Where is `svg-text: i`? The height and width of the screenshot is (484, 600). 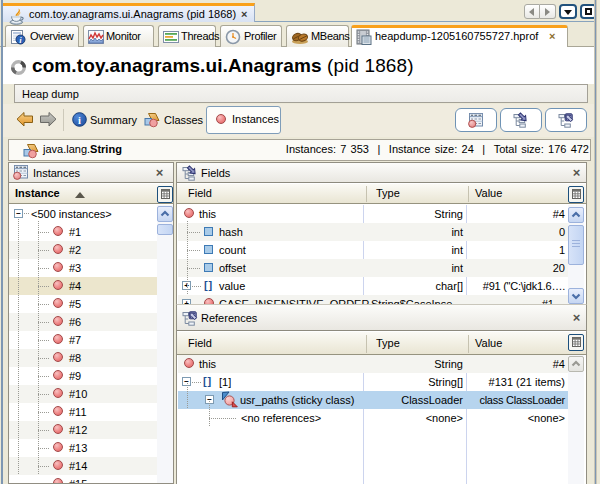 svg-text: i is located at coordinates (80, 120).